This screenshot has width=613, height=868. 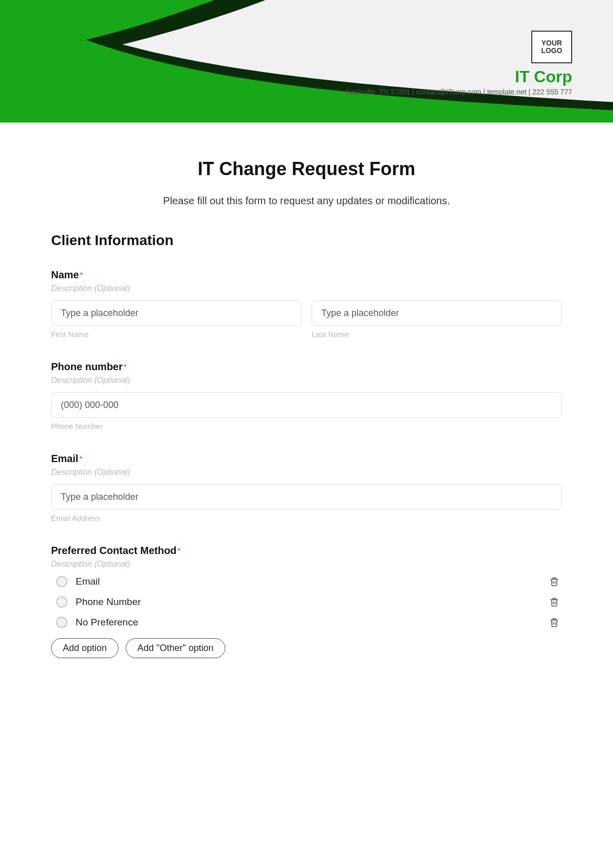 What do you see at coordinates (306, 564) in the screenshot?
I see `contact-method-description: Description (Optional)` at bounding box center [306, 564].